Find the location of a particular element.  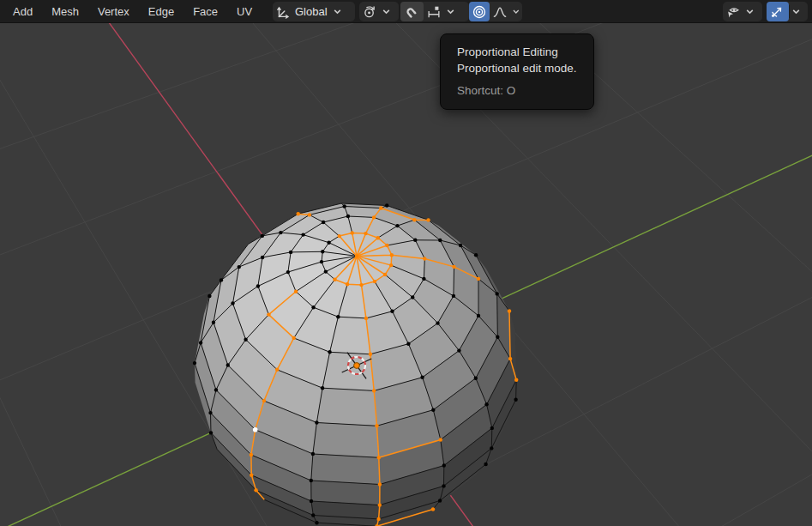

menu-add: Add is located at coordinates (22, 12).